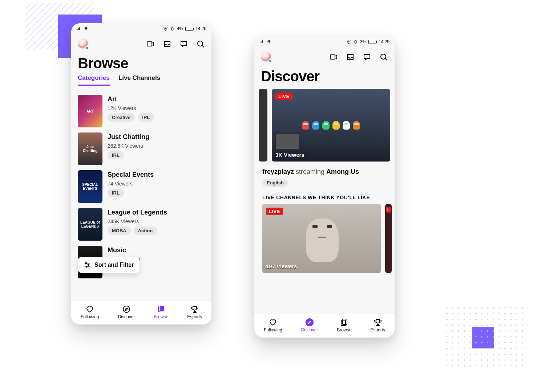 The height and width of the screenshot is (392, 545). Describe the element at coordinates (90, 149) in the screenshot. I see `category-thumb: Just Chatting` at that location.